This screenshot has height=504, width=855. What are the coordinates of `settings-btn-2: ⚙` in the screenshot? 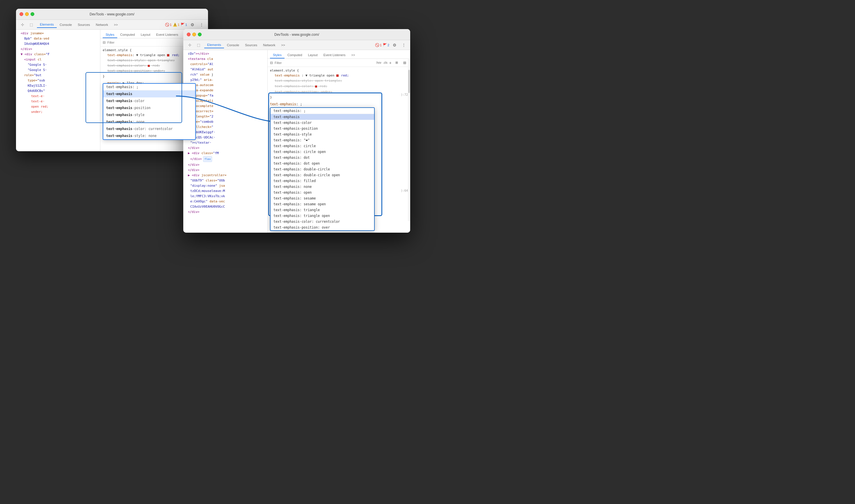 It's located at (394, 45).